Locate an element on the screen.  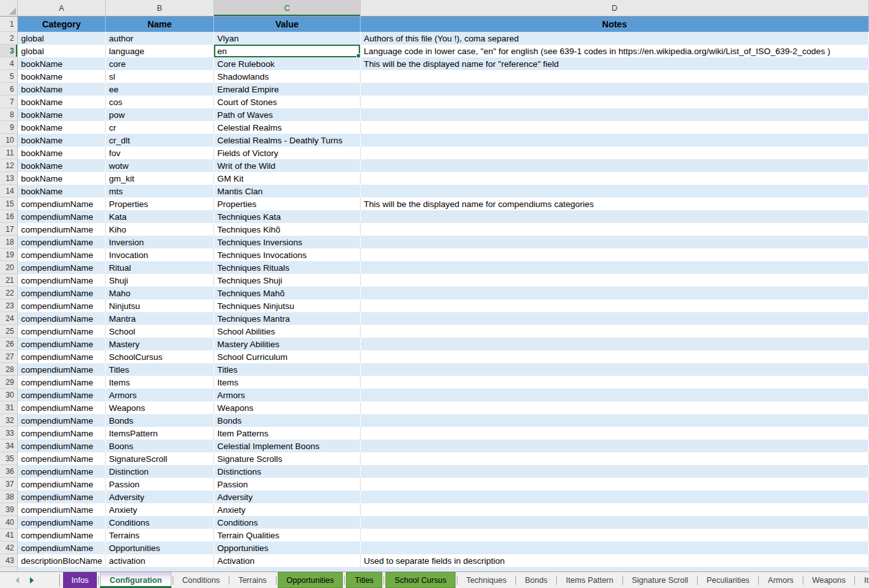
sheet-tab-terrains: Terrains is located at coordinates (252, 580).